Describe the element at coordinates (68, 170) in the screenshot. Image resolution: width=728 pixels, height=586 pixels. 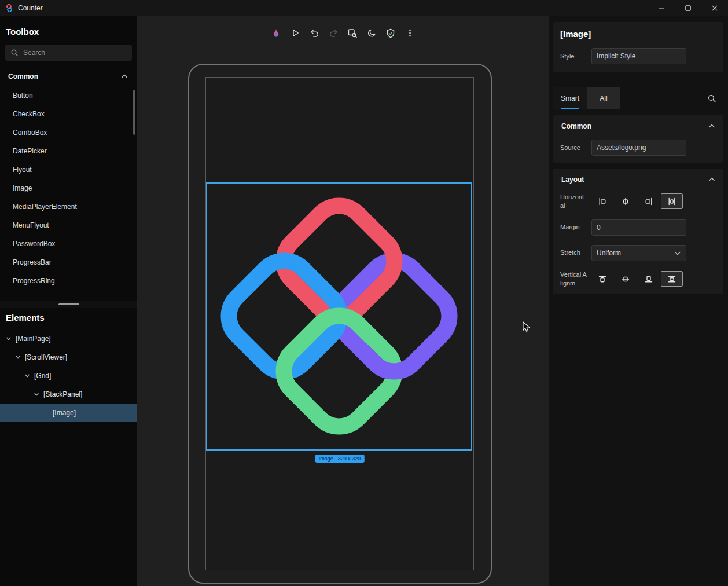
I see `toolbox-item-flyout: Flyout` at that location.